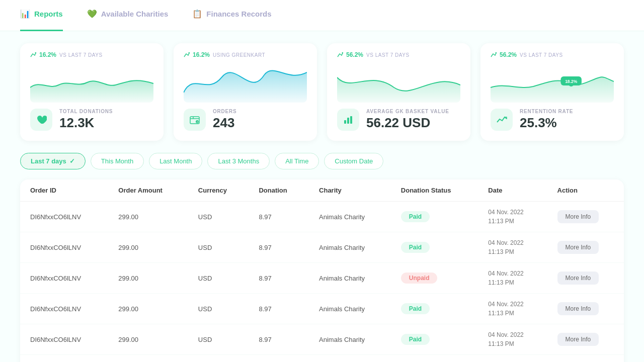  What do you see at coordinates (41, 16) in the screenshot?
I see `nav-item-reports: 📊 Reports` at bounding box center [41, 16].